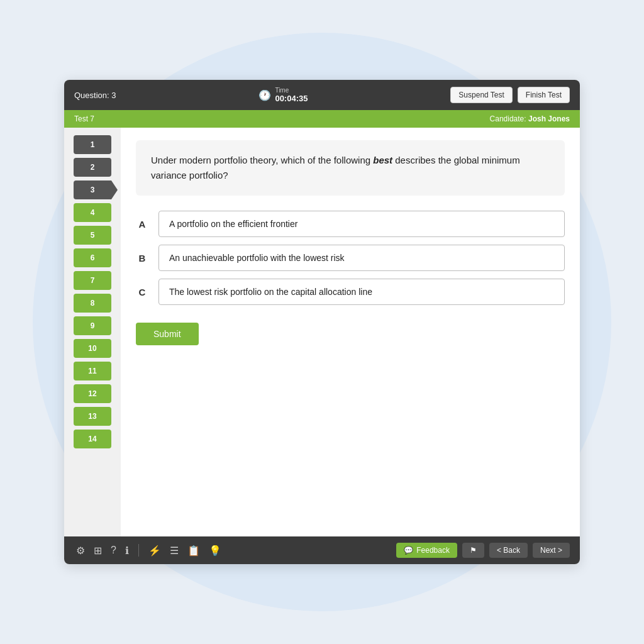 This screenshot has height=644, width=644. What do you see at coordinates (283, 96) in the screenshot?
I see `timer: 🕐 Time 00:04:35` at bounding box center [283, 96].